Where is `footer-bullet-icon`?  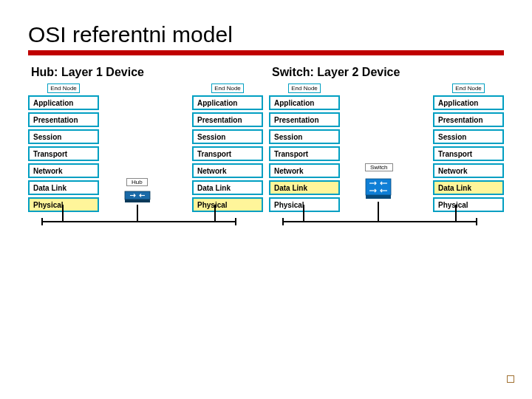 footer-bullet-icon is located at coordinates (511, 379).